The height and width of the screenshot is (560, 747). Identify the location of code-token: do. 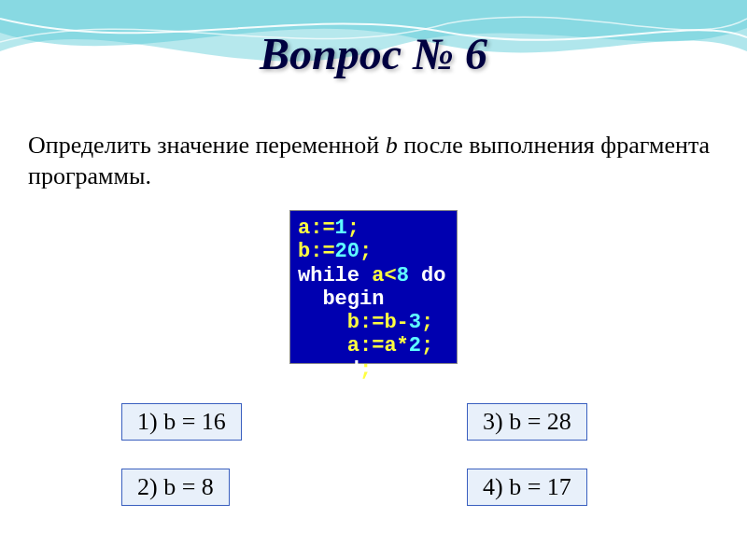
(428, 276).